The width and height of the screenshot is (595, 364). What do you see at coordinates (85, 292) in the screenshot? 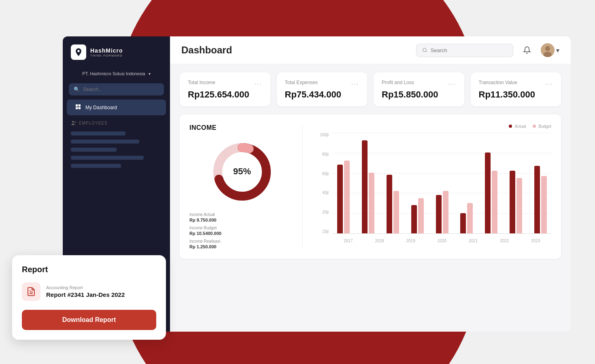
I see `report-info: Accounting Report Report #2341 Jan-Des 2…` at bounding box center [85, 292].